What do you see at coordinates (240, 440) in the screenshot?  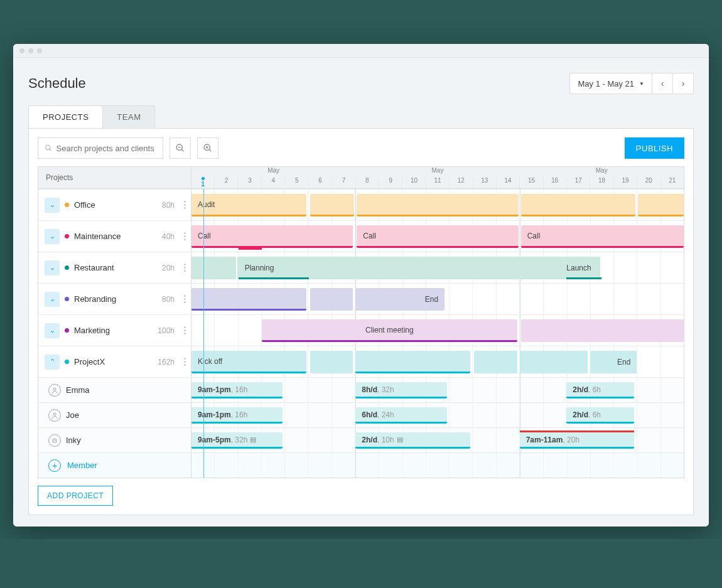 I see `shift-hours: , 32h` at bounding box center [240, 440].